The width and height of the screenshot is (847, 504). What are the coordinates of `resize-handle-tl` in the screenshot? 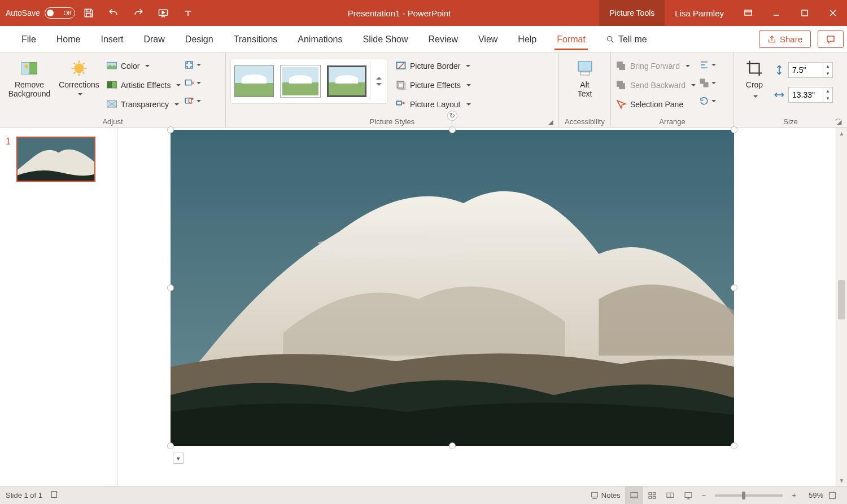 It's located at (171, 130).